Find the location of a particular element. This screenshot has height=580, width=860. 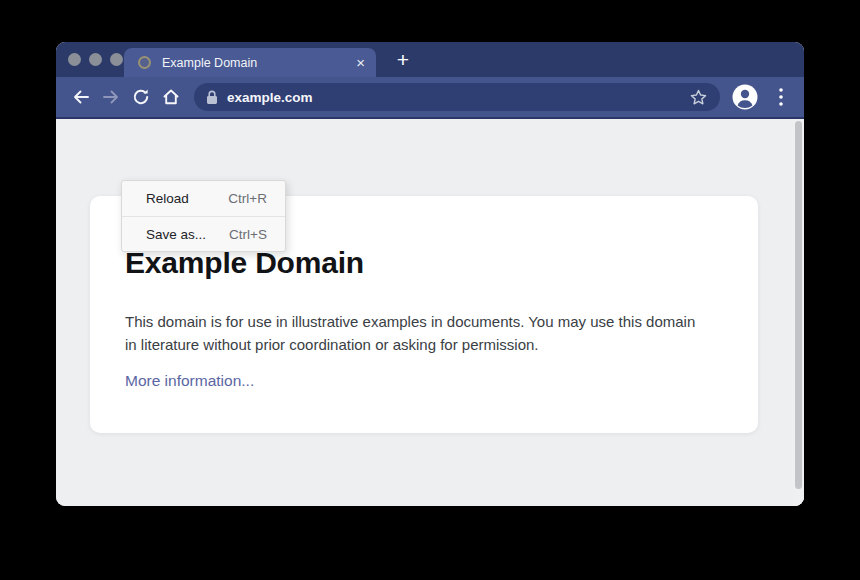

url-text: example.com is located at coordinates (270, 98).